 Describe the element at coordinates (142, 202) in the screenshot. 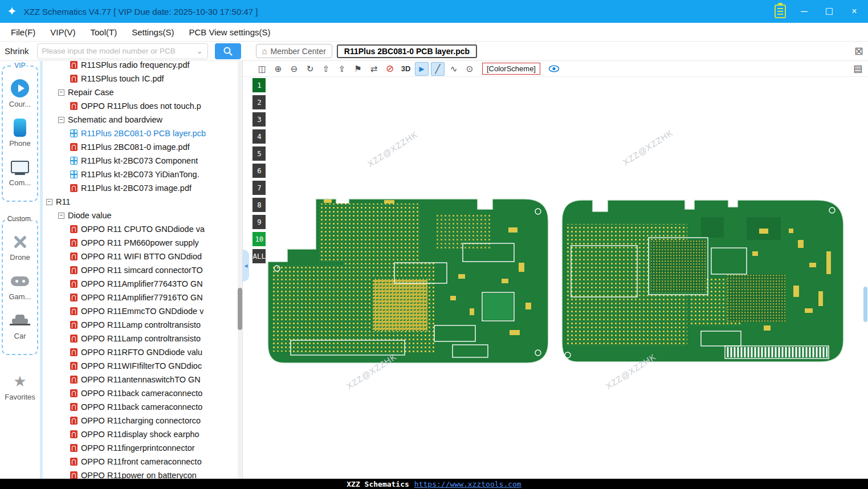

I see `tree-item: − R11` at that location.